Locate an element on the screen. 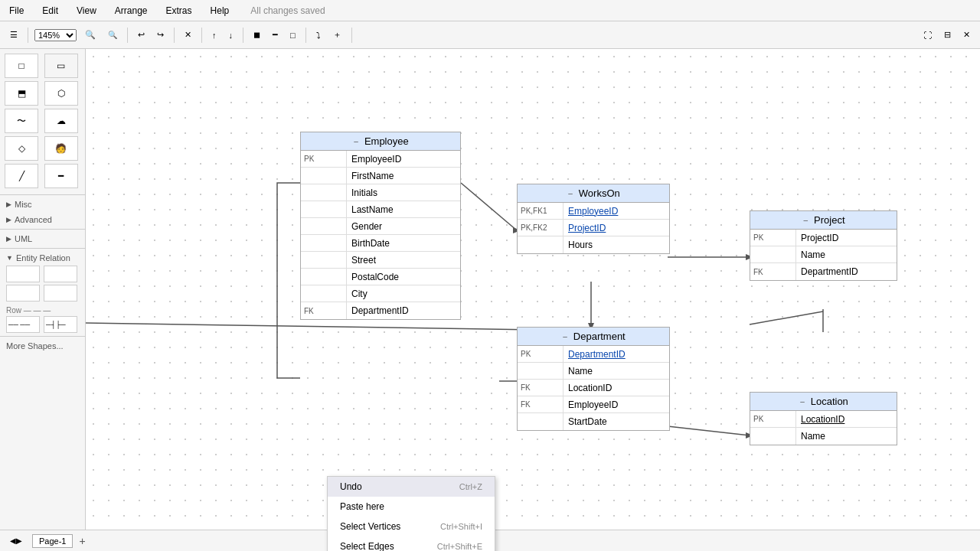 The width and height of the screenshot is (980, 551). department-row-departmentid: PK DepartmentID is located at coordinates (593, 354).